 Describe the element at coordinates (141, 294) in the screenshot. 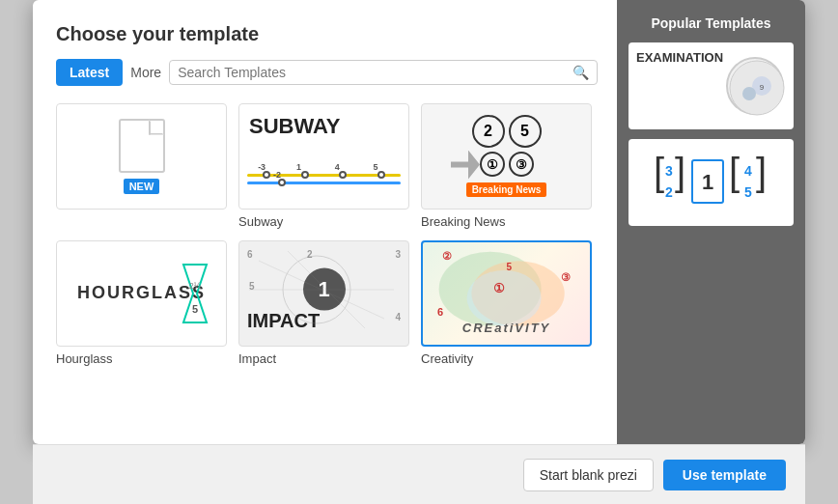

I see `template-thumb-hourglass: HOURGLASS 5 2½` at that location.